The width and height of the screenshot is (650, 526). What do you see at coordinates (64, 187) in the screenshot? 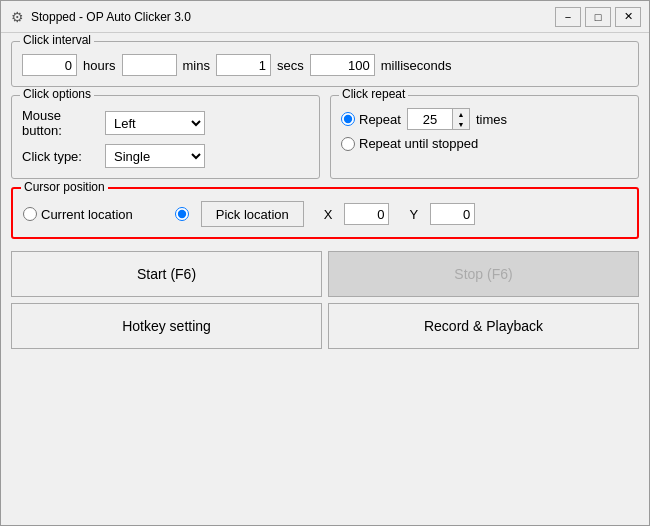
I see `cursor-position-label: Cursor position` at bounding box center [64, 187].